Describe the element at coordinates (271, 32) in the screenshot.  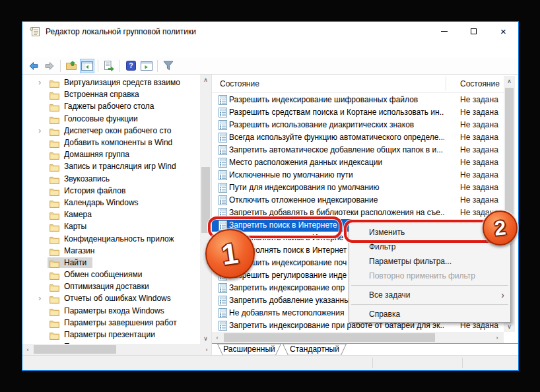
I see `titlebar: Редактор локальной групповой политики ×` at that location.